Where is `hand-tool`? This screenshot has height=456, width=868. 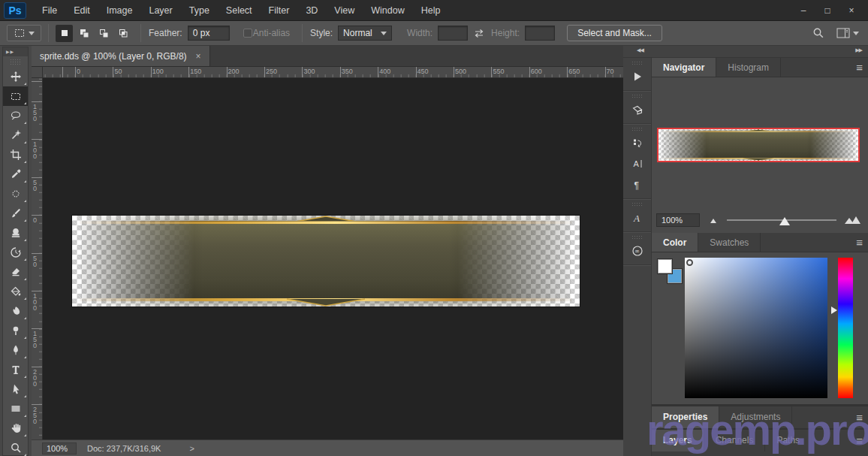
hand-tool is located at coordinates (15, 428).